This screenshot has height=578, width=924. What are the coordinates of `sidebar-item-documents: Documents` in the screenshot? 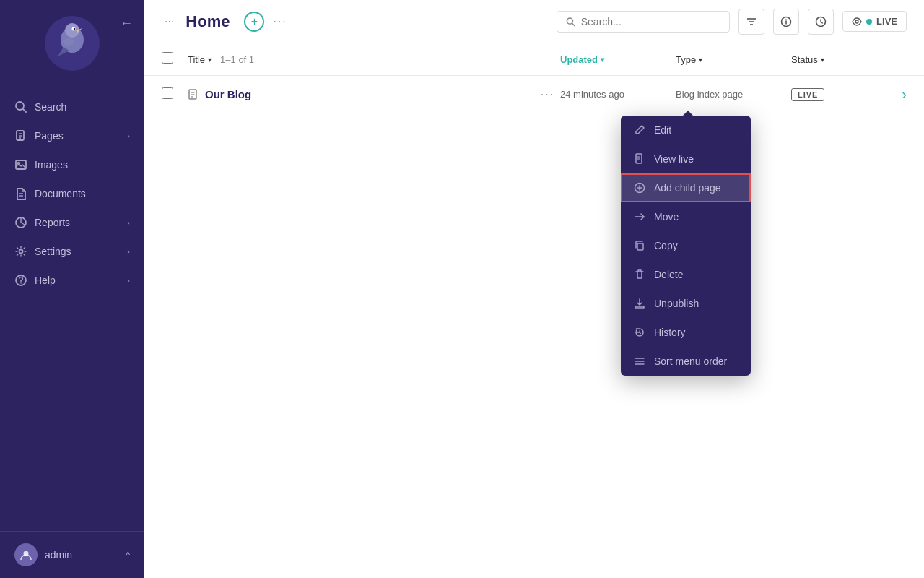 It's located at (72, 194).